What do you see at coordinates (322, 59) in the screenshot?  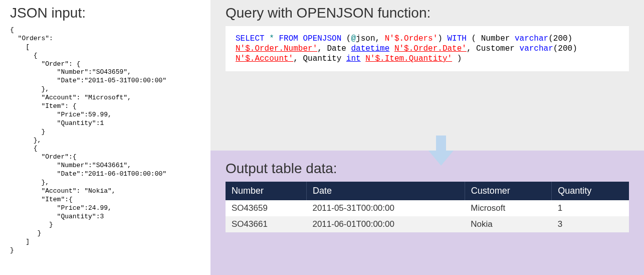 I see `col-name-quantity: Quantity` at bounding box center [322, 59].